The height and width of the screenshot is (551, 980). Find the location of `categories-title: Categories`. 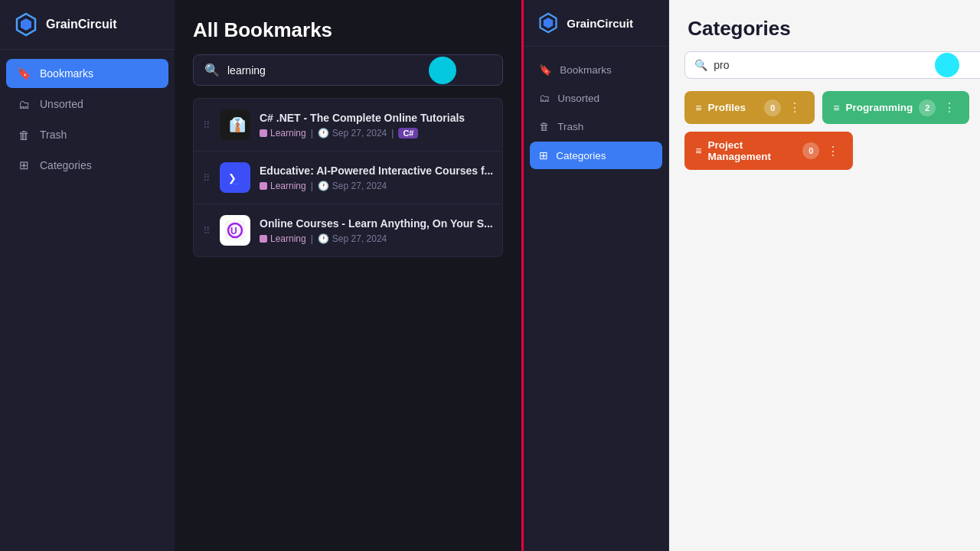

categories-title: Categories is located at coordinates (834, 29).